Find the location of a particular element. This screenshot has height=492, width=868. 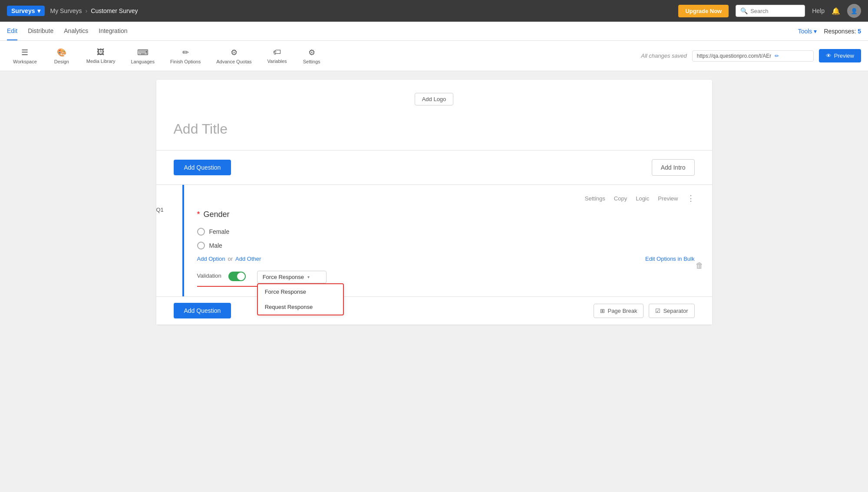

languages-icon: ⌨ is located at coordinates (143, 52).